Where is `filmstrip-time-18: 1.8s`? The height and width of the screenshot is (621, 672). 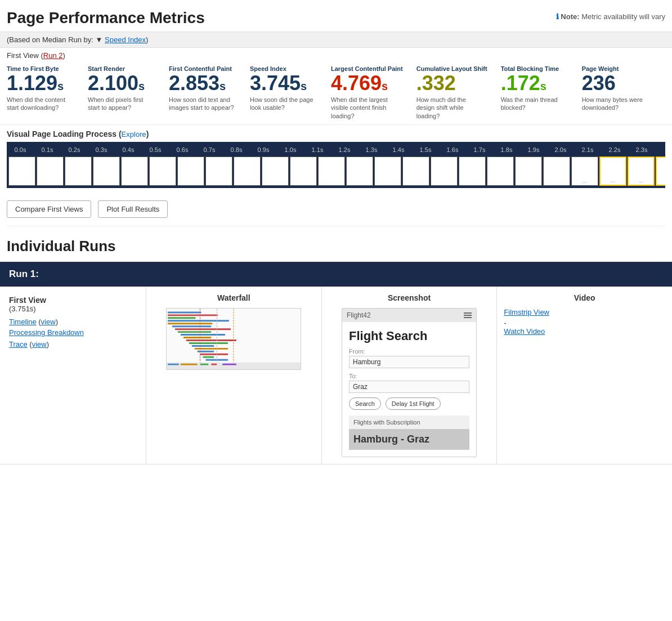
filmstrip-time-18: 1.8s is located at coordinates (507, 150).